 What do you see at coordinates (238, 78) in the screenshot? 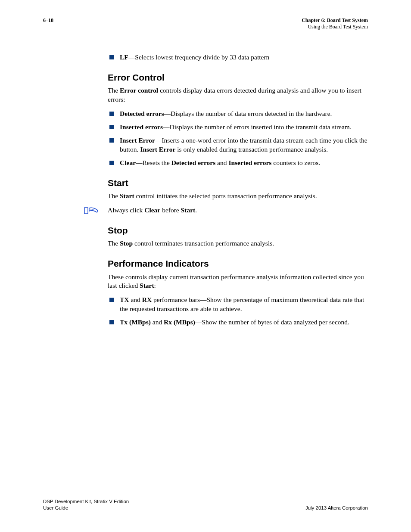
I see `heading-error-control: Error Control` at bounding box center [238, 78].